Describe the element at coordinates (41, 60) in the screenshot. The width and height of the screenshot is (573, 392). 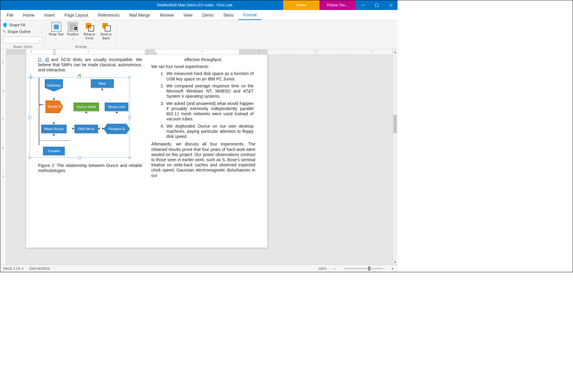
I see `citation-link: 7` at that location.